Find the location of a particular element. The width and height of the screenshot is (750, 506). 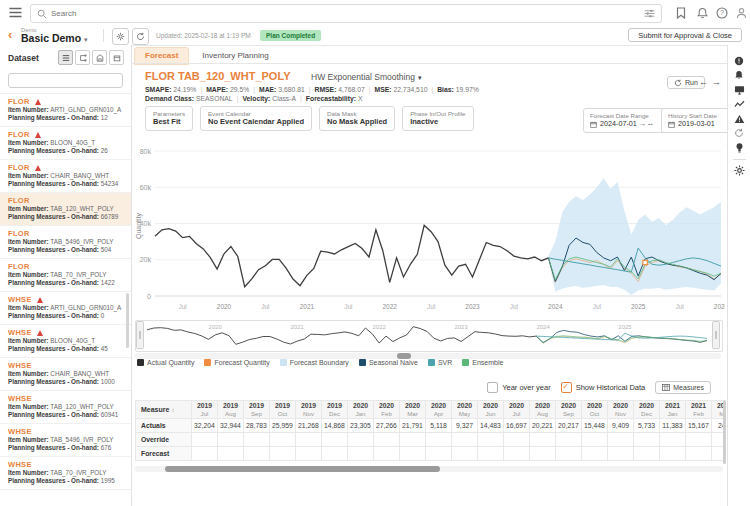

dataset-item: WHSEItem Number: TAB_120_WHT_POLYPlannin… is located at coordinates (66, 408).